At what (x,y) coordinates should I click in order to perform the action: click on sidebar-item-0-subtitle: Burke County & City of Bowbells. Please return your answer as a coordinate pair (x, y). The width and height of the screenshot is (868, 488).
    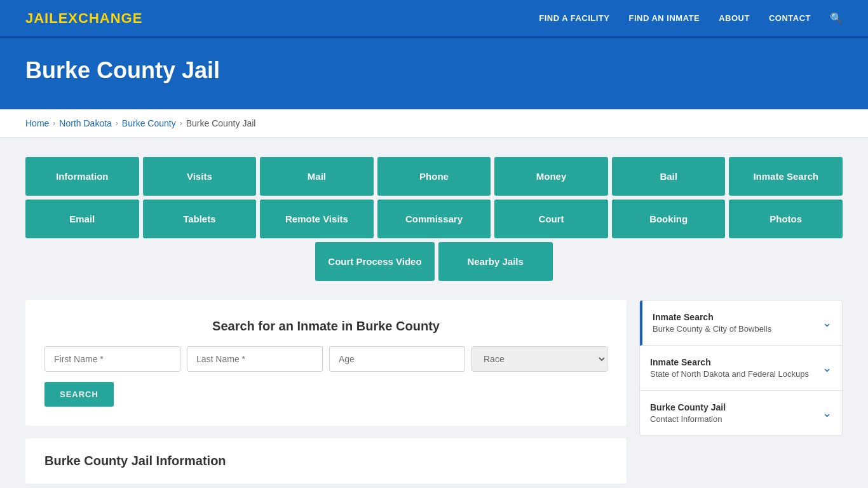
    Looking at the image, I should click on (712, 329).